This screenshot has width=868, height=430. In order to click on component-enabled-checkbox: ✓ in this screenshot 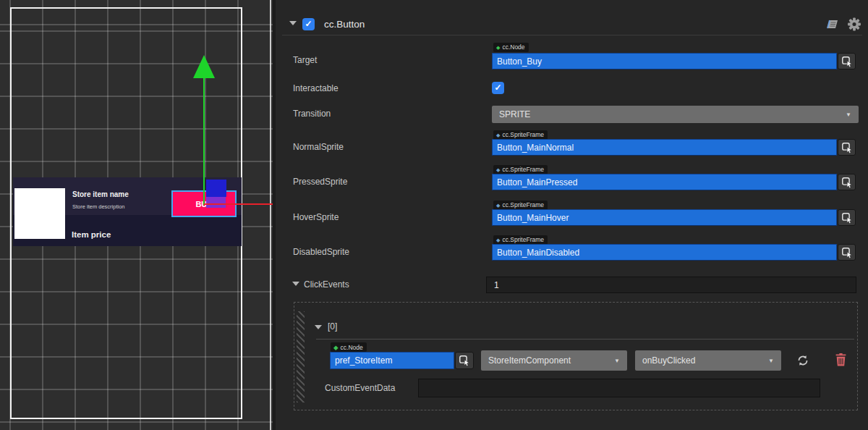, I will do `click(308, 25)`.